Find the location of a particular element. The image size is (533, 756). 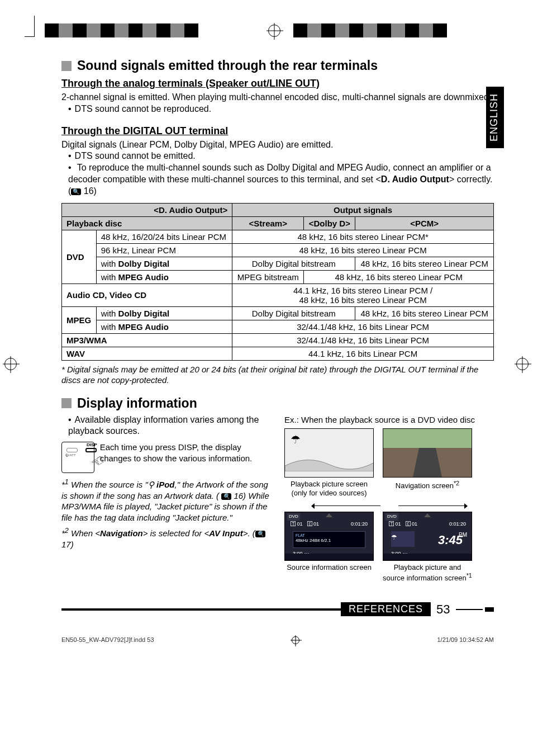

body-text: Digital signals (Linear PCM, Dolby Digit… is located at coordinates (278, 145).